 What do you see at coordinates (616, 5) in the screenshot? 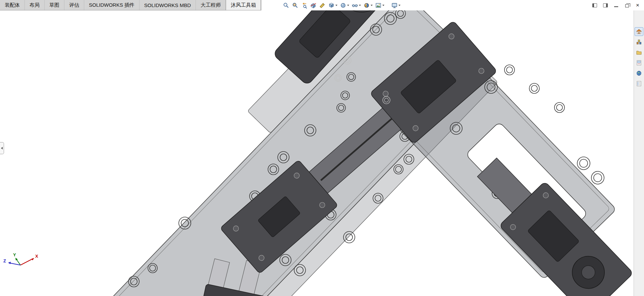
I see `minimize-button` at bounding box center [616, 5].